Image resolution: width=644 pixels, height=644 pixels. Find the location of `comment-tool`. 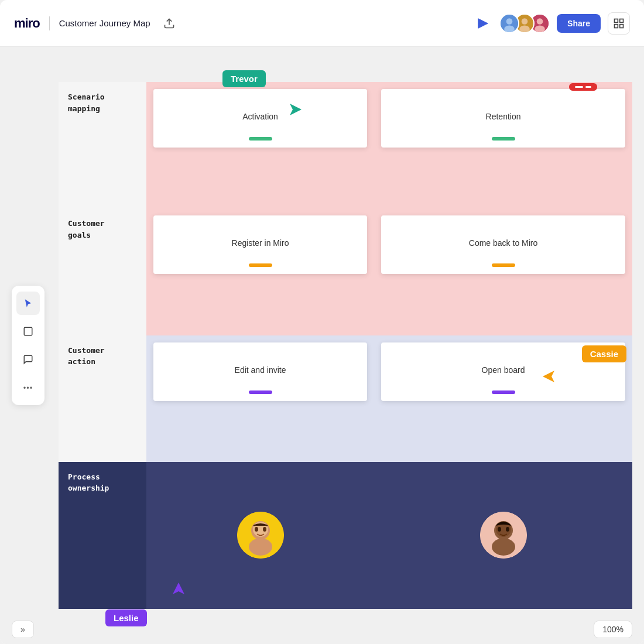

comment-tool is located at coordinates (28, 359).